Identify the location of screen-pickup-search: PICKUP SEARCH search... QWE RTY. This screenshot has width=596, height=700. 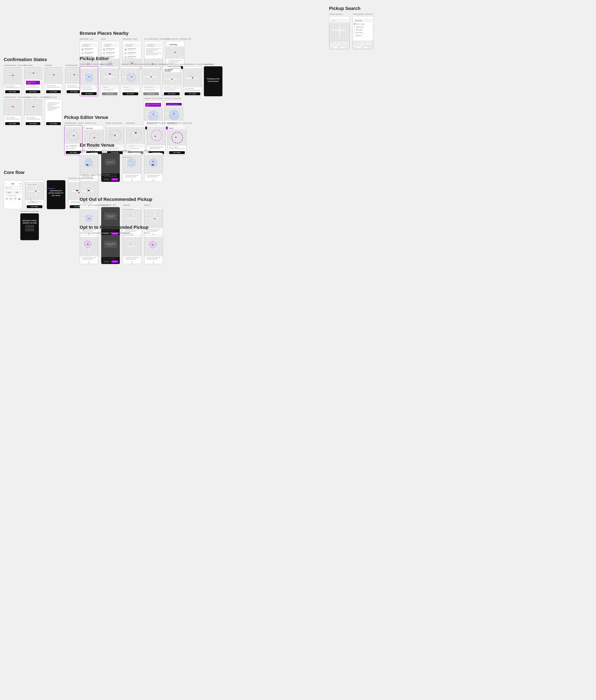
(339, 33).